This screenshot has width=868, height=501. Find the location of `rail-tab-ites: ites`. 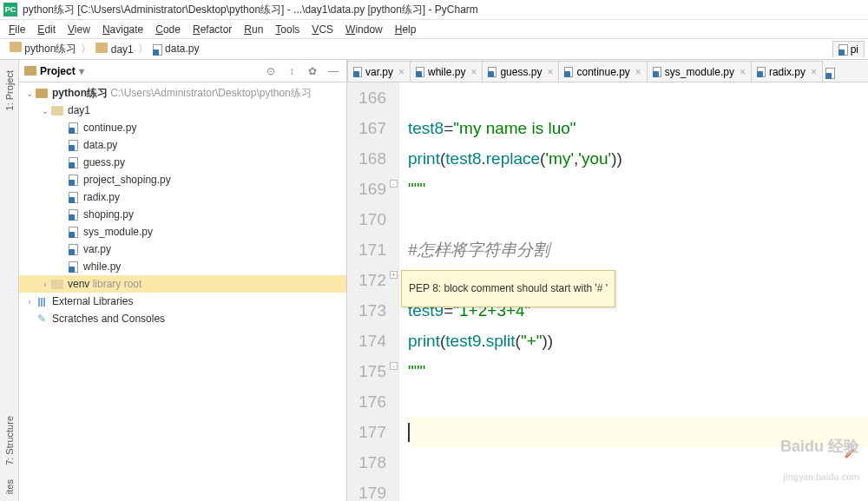

rail-tab-ites: ites is located at coordinates (10, 486).